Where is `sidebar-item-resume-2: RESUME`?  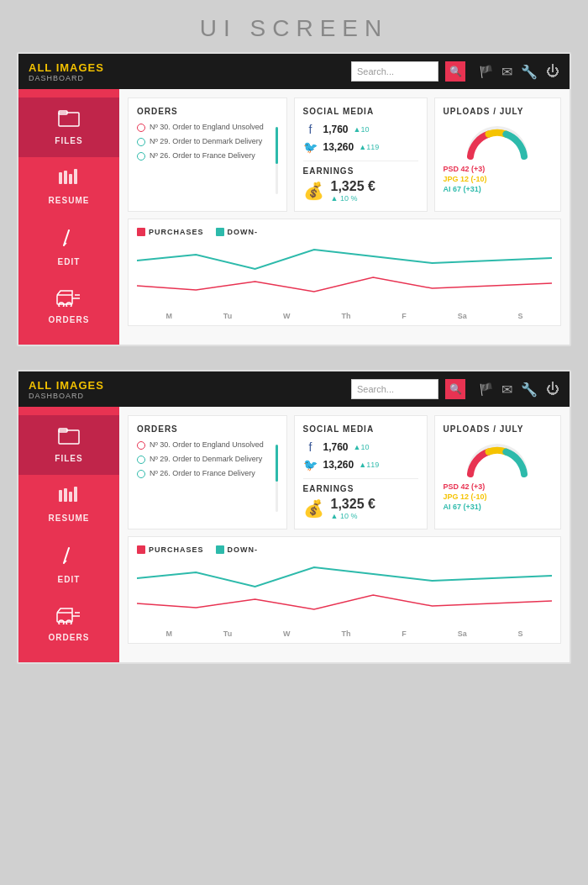
sidebar-item-resume-2: RESUME is located at coordinates (69, 504).